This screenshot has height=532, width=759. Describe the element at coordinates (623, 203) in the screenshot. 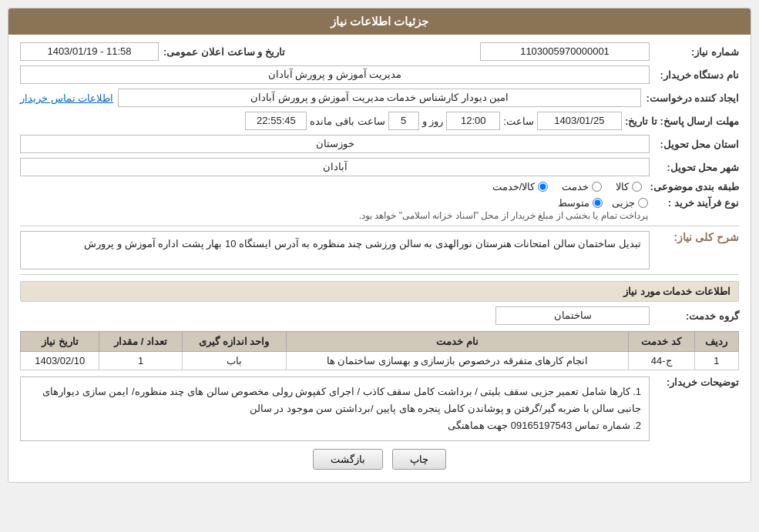

I see `radio-jozi-label: جزیی` at that location.